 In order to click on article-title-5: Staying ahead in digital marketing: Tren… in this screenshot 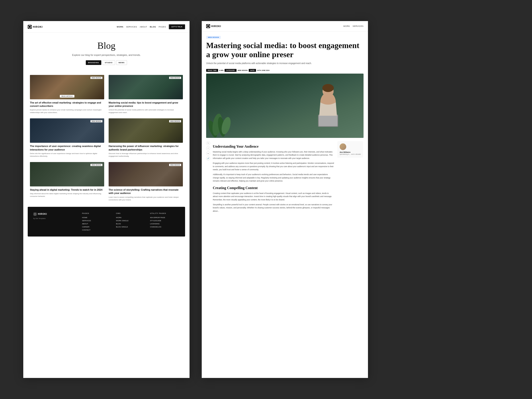, I will do `click(67, 190)`.